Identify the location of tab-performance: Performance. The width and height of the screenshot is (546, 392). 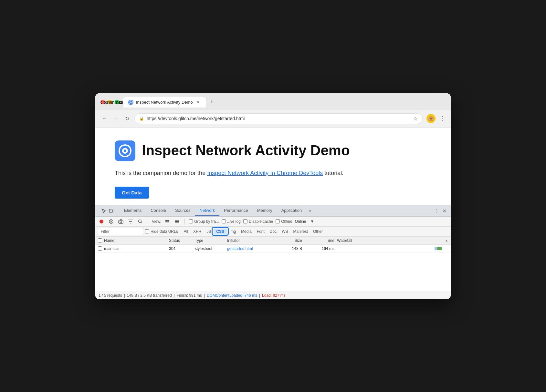
(236, 211).